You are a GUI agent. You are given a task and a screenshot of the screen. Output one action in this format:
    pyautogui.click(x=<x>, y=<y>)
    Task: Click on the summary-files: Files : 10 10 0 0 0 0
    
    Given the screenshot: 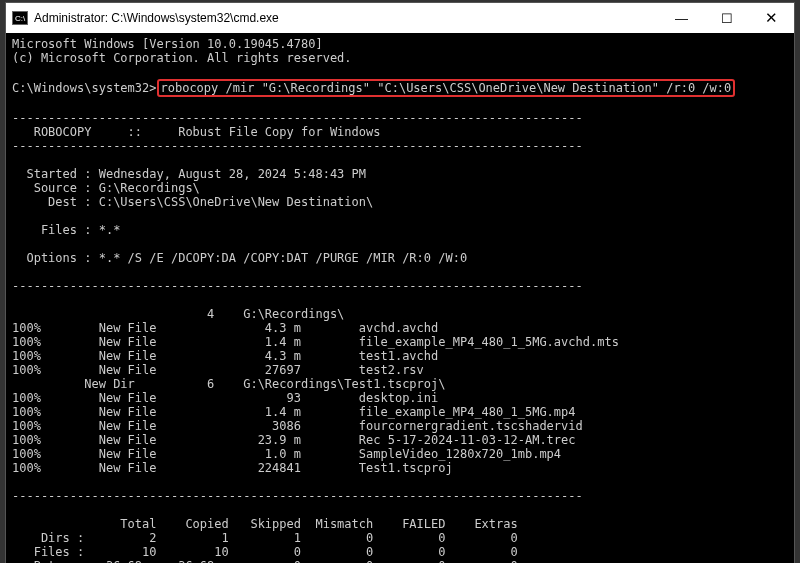 What is the action you would take?
    pyautogui.click(x=265, y=552)
    